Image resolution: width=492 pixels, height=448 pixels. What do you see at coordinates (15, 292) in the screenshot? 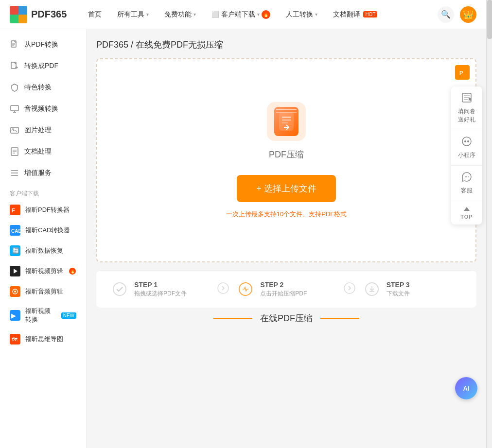
I see `foxit-audio-icon` at bounding box center [15, 292].